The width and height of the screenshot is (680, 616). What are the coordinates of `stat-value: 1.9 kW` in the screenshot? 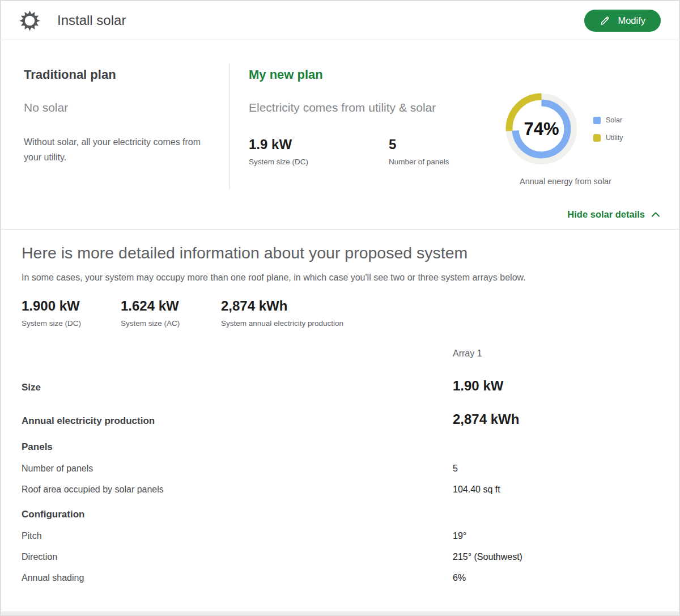 It's located at (318, 145).